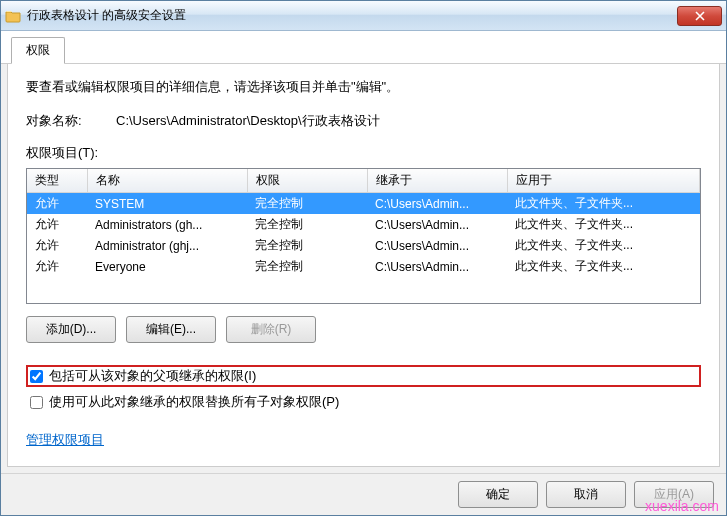  What do you see at coordinates (167, 266) in the screenshot?
I see `cell-name: Everyone` at bounding box center [167, 266].